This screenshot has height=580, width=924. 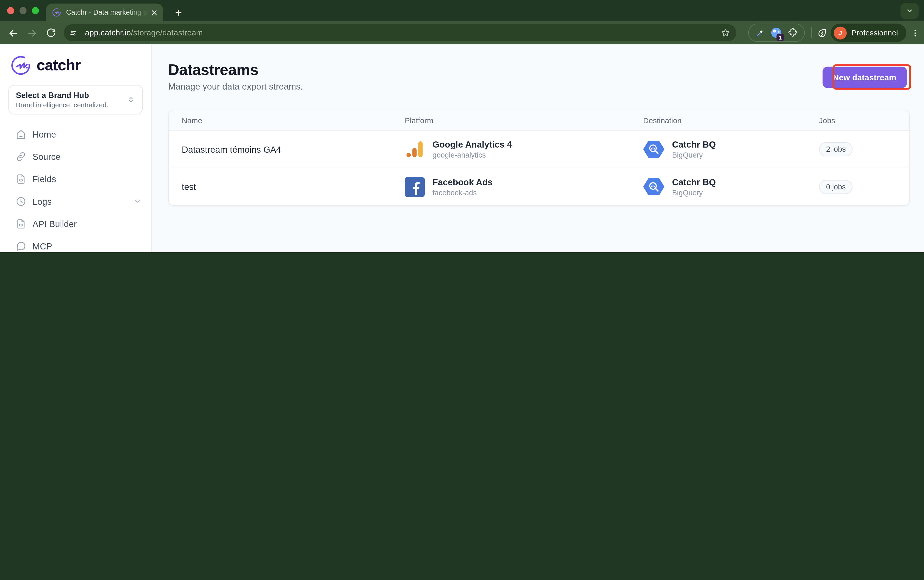 I want to click on tab-close-icon, so click(x=154, y=12).